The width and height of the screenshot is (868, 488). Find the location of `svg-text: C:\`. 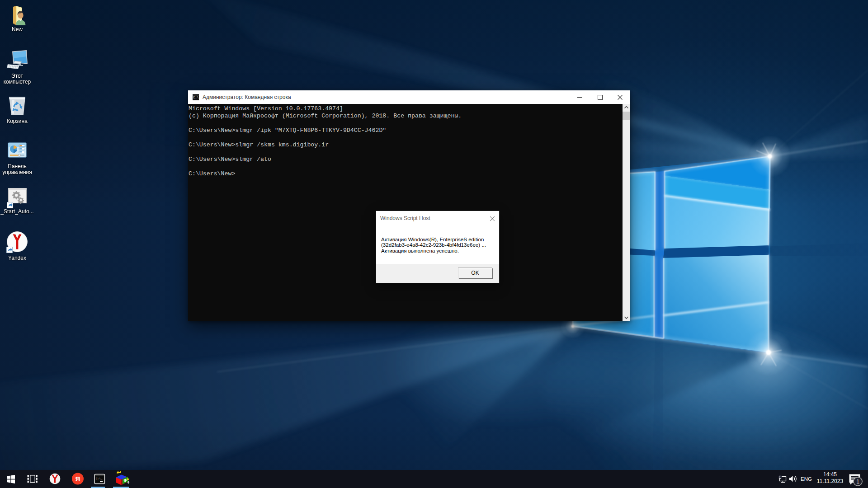

svg-text: C:\ is located at coordinates (196, 98).